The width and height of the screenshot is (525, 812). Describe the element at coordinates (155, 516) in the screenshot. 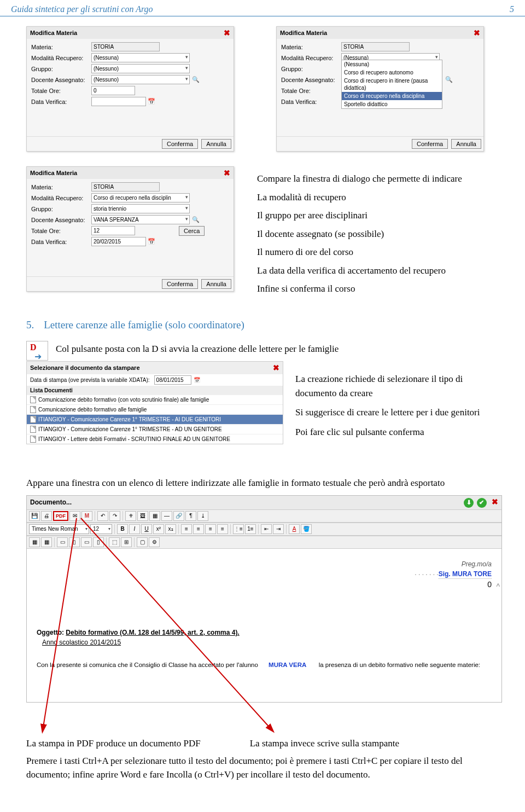

I see `table-icon: ▦` at that location.